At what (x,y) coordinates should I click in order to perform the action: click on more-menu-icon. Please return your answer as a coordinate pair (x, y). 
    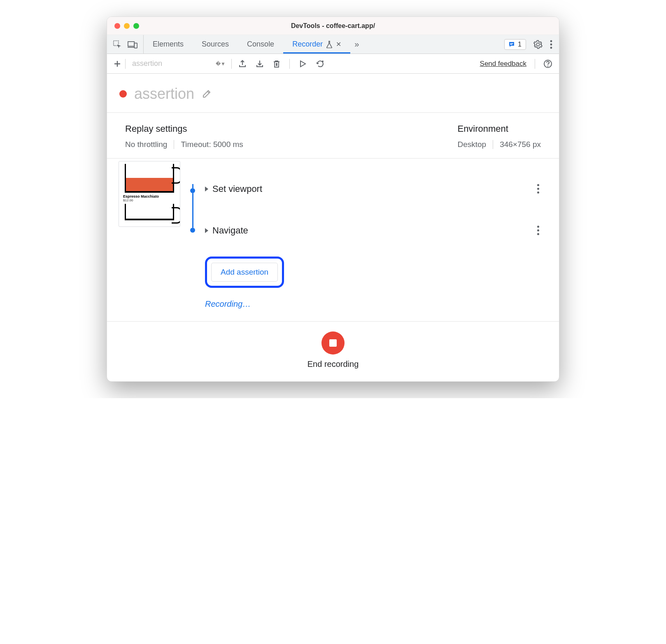
    Looking at the image, I should click on (551, 44).